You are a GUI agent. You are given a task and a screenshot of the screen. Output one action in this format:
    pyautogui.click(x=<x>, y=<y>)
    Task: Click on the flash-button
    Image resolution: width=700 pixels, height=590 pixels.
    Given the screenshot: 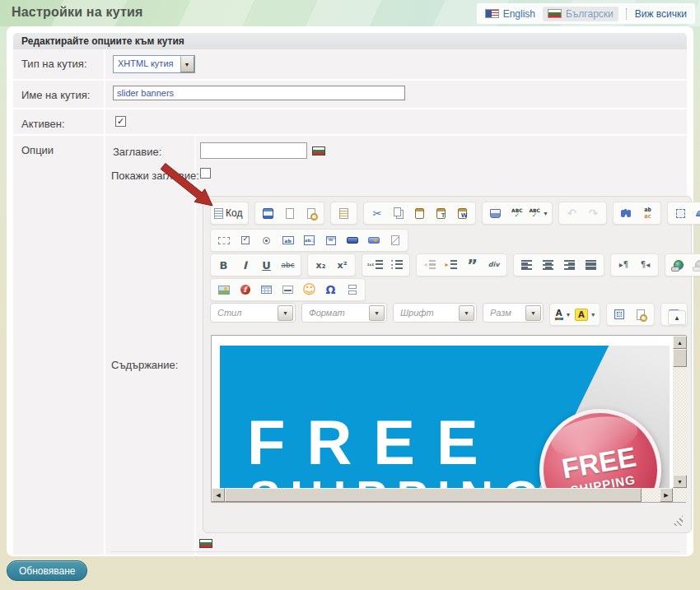 What is the action you would take?
    pyautogui.click(x=245, y=290)
    